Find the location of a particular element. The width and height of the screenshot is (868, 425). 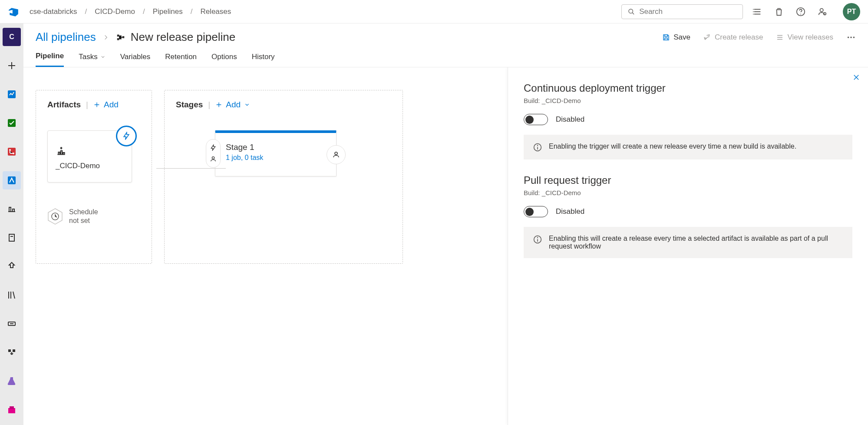

breadcrumb-releases: Releases is located at coordinates (215, 12).